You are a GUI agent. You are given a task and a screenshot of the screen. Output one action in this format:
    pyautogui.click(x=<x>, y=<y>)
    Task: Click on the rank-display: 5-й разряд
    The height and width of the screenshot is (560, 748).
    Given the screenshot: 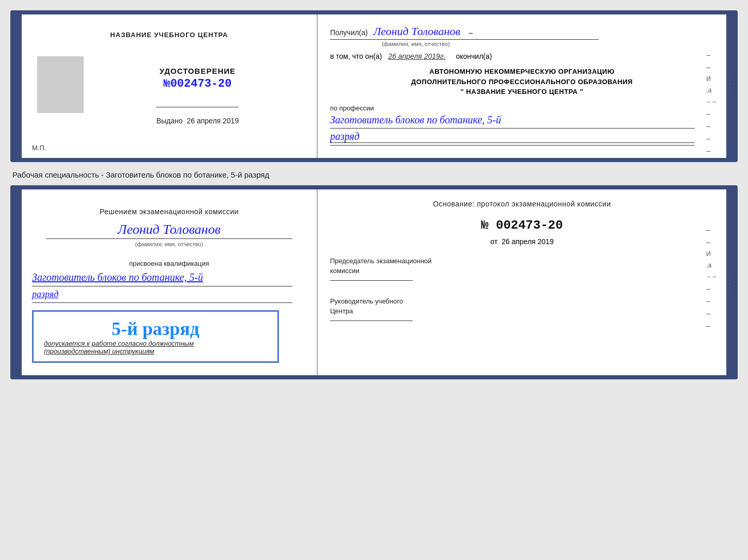 What is the action you would take?
    pyautogui.click(x=155, y=329)
    